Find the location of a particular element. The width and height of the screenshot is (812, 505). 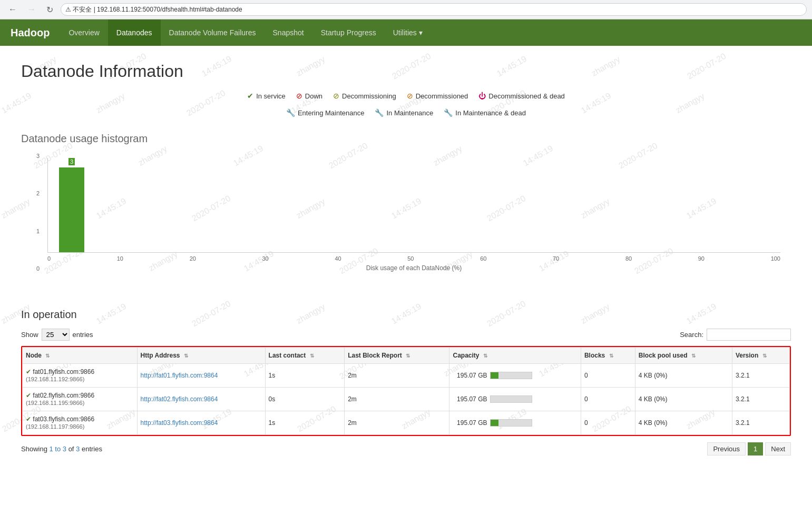

capacity-bar-container-0: 195.07 GB is located at coordinates (515, 375).